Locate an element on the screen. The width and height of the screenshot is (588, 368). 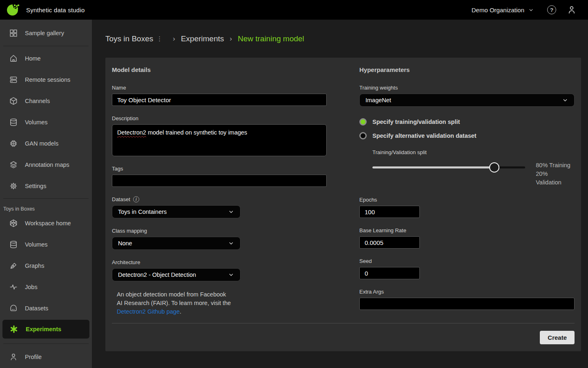
sidebar-item-profile: Profile is located at coordinates (46, 357).